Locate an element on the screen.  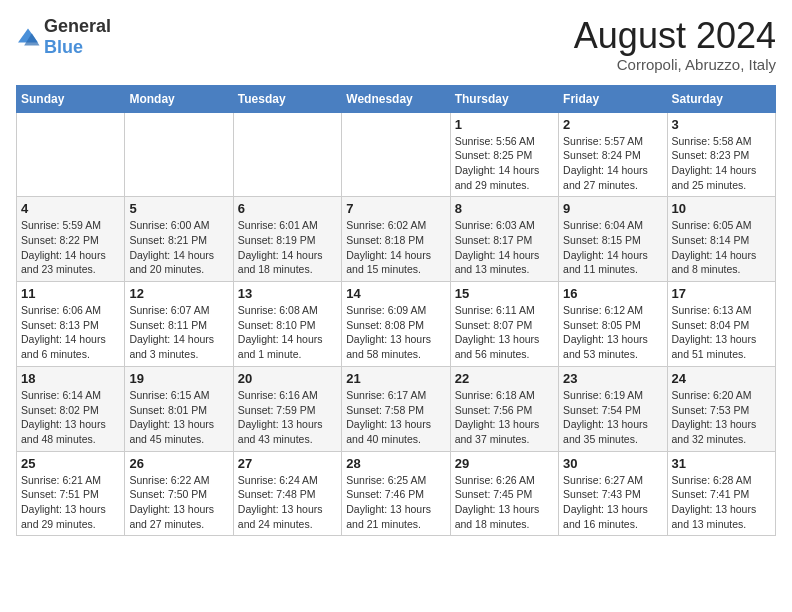
calendar-cell: 10Sunrise: 6:05 AM Sunset: 8:14 PM Dayli… is located at coordinates (721, 240).